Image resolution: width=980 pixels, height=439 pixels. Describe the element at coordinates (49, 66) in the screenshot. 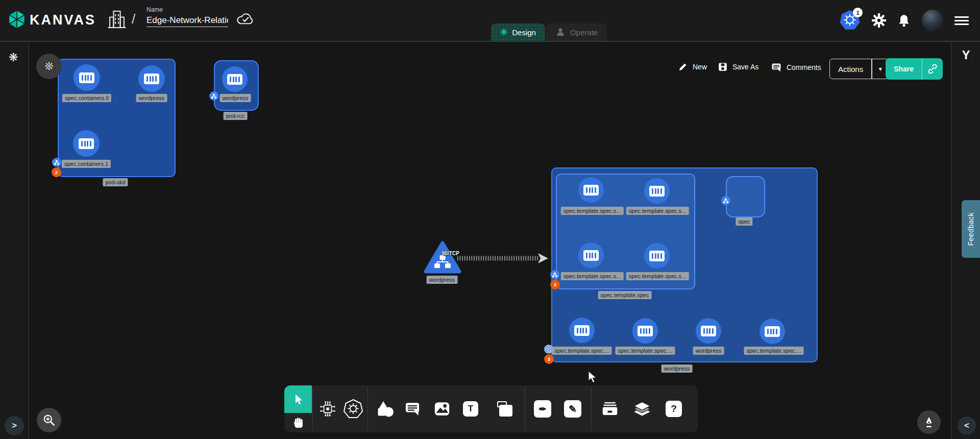

I see `snowflake-icon: ❊` at that location.